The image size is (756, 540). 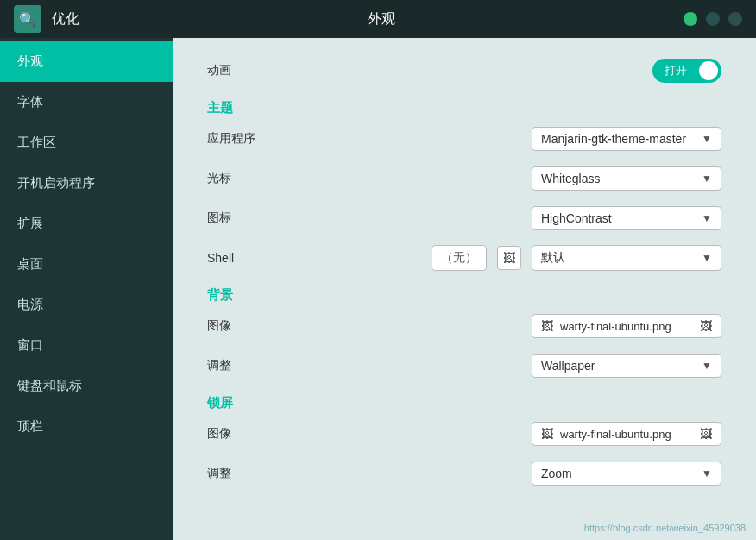 What do you see at coordinates (86, 386) in the screenshot?
I see `sidebar-item-keyboard-mouse: 键盘和鼠标` at bounding box center [86, 386].